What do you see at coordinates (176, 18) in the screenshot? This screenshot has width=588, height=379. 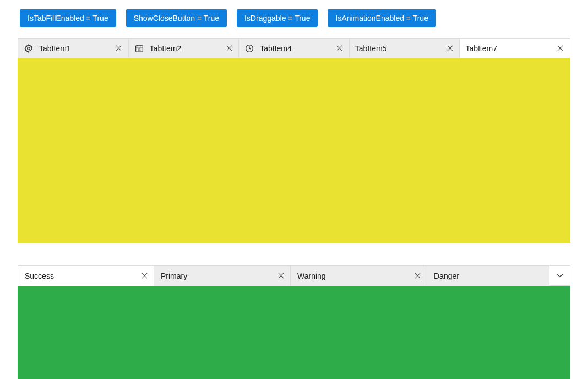 I see `showclose-button: ShowCloseButton = True` at bounding box center [176, 18].